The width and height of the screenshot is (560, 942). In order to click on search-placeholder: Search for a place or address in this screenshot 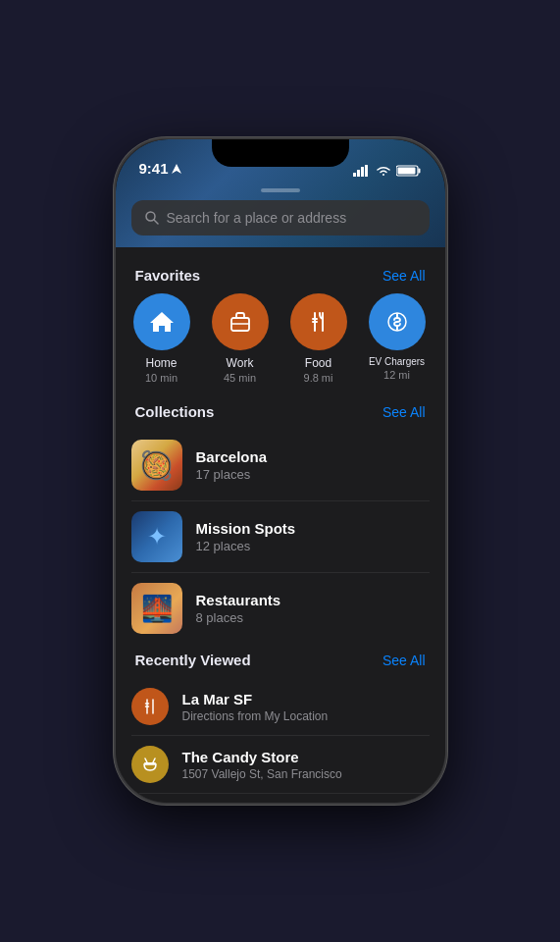, I will do `click(257, 218)`.